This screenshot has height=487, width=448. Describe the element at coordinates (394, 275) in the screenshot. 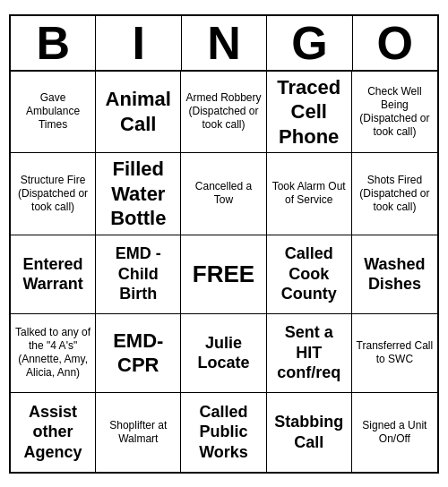

I see `bingo-cell-14: Washed Dishes` at that location.